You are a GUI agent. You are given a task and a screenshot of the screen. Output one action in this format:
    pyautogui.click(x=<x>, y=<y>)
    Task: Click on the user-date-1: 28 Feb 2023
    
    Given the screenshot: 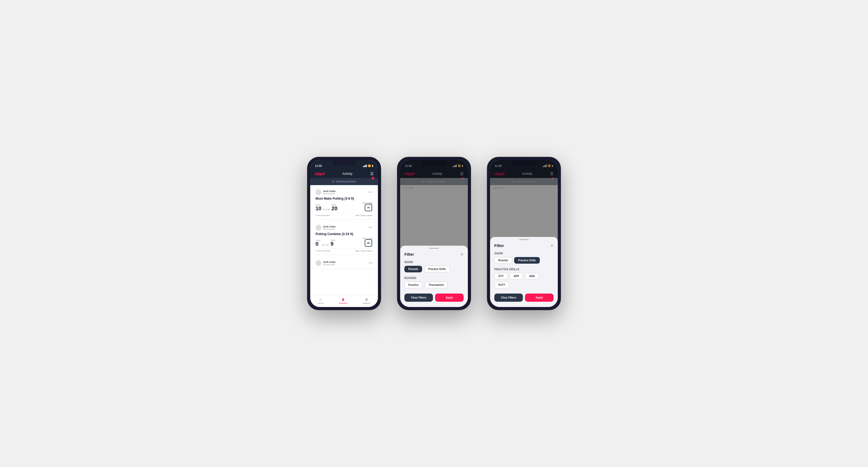 What is the action you would take?
    pyautogui.click(x=329, y=193)
    